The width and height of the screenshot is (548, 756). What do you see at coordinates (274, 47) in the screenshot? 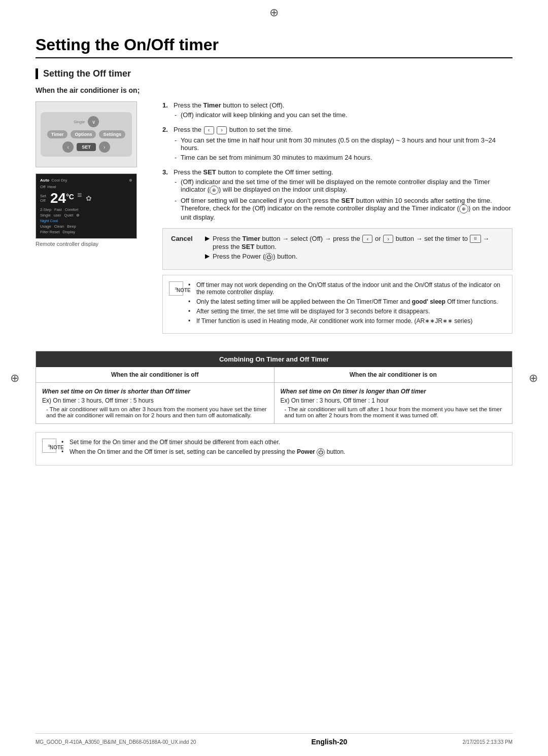
I see `main-title: Setting the On/Off timer` at bounding box center [274, 47].